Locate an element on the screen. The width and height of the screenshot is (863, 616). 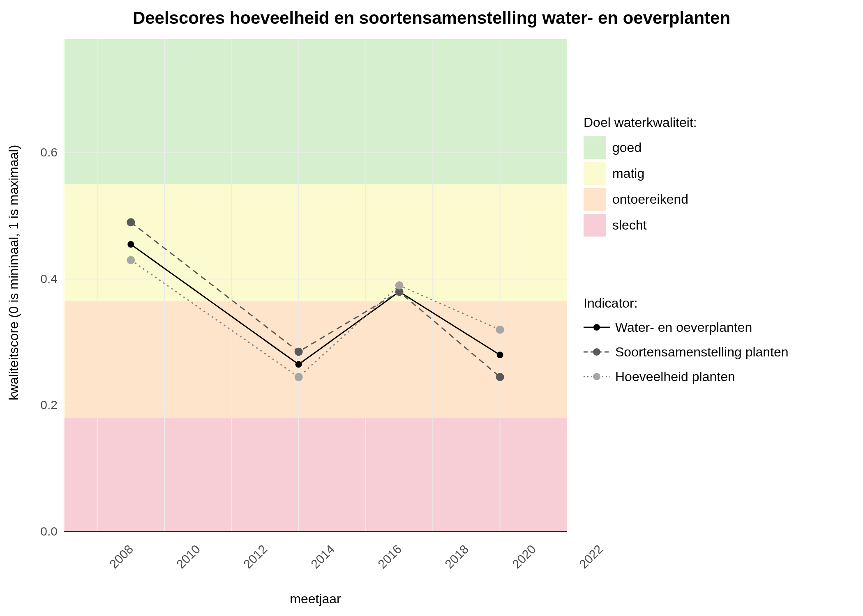
swatch-ontoereikend is located at coordinates (595, 200).